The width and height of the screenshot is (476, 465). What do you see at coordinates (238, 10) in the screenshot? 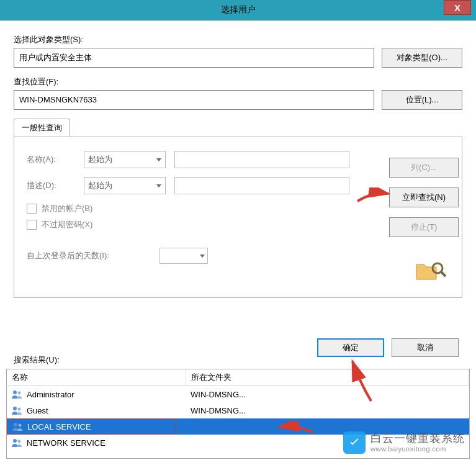
I see `titlebar: 选择用户 X` at bounding box center [238, 10].